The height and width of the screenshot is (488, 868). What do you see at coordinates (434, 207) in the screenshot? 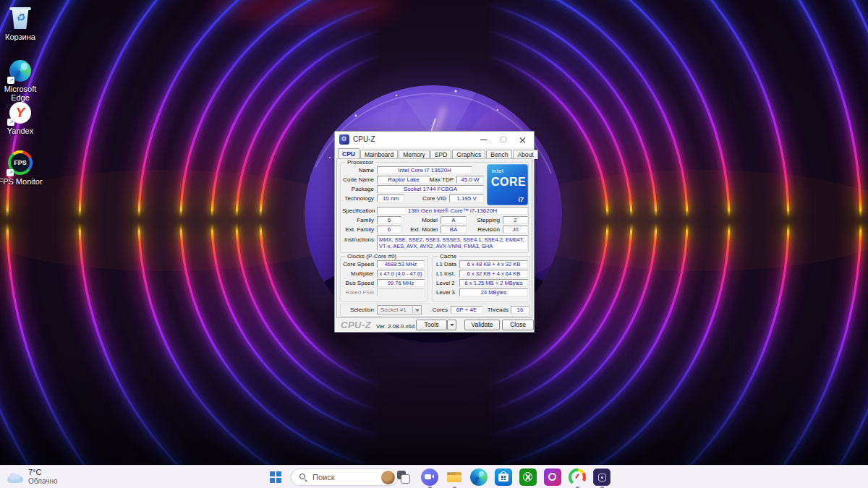
I see `processor-groupbox: Processor Name Intel Core i7 13620H Code…` at bounding box center [434, 207].